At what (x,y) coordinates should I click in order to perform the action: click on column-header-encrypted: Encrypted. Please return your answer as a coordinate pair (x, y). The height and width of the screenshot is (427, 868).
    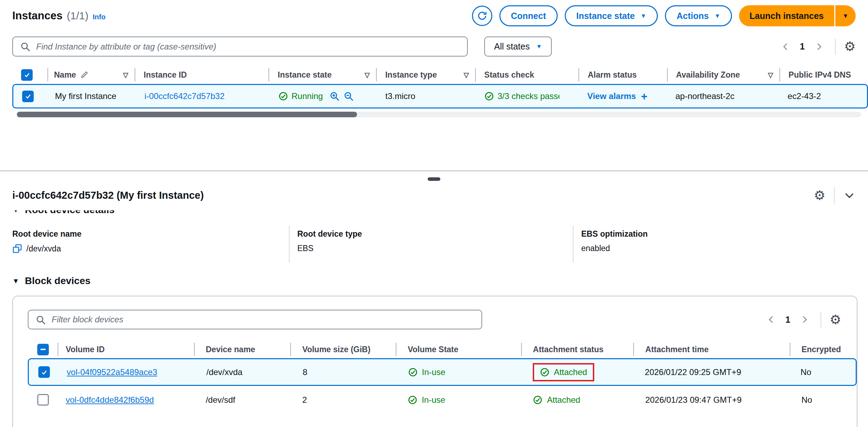
    Looking at the image, I should click on (824, 349).